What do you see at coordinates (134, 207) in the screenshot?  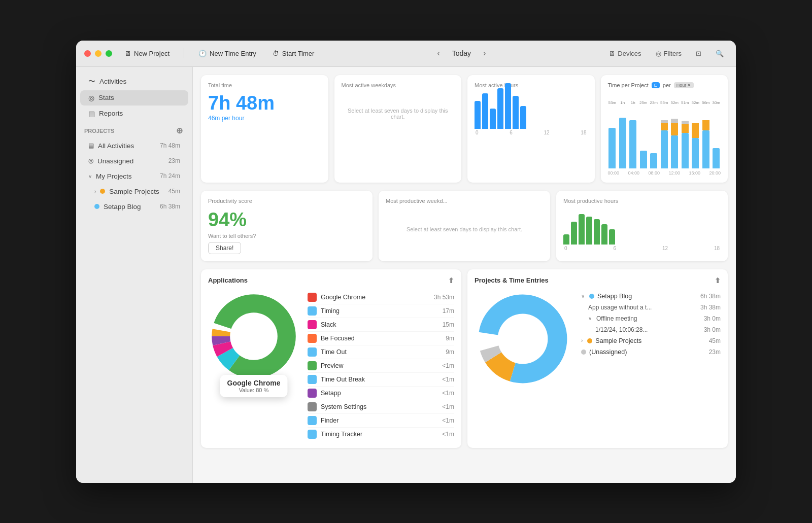 I see `sidebar-item-setapp-blog: Setapp Blog 6h 38m` at bounding box center [134, 207].